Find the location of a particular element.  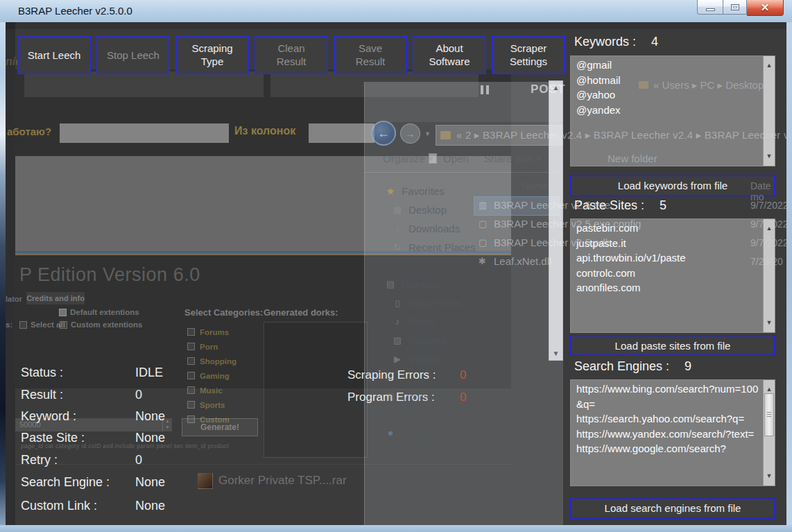

paste-sites-header: Paste Sites : 5 is located at coordinates (620, 205).